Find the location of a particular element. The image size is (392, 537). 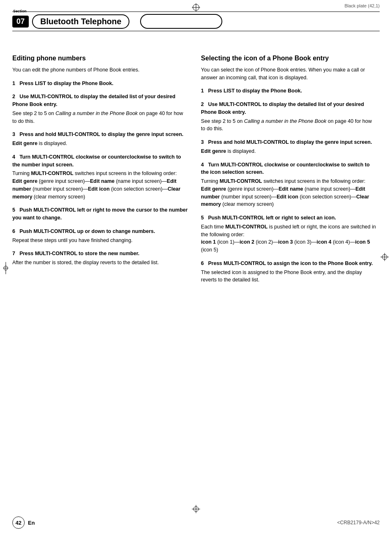

left-step-2: 2 Use MULTI-CONTROL to display the detai… is located at coordinates (100, 109).